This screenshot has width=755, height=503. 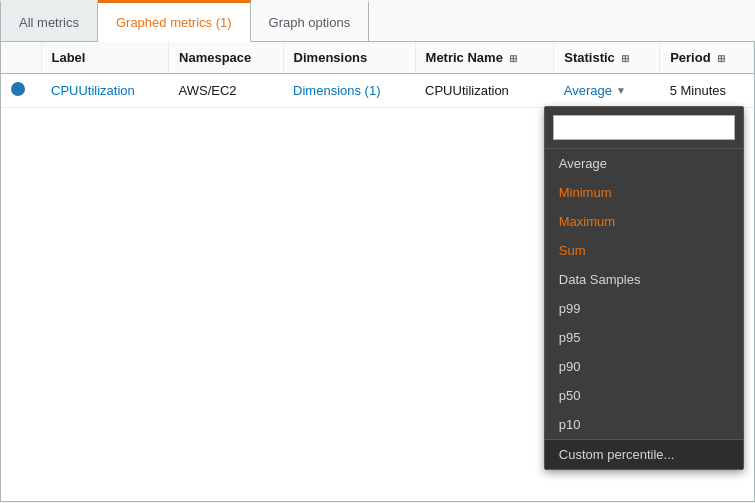 What do you see at coordinates (349, 91) in the screenshot?
I see `row-dimensions-cell: Dimensions (1)` at bounding box center [349, 91].